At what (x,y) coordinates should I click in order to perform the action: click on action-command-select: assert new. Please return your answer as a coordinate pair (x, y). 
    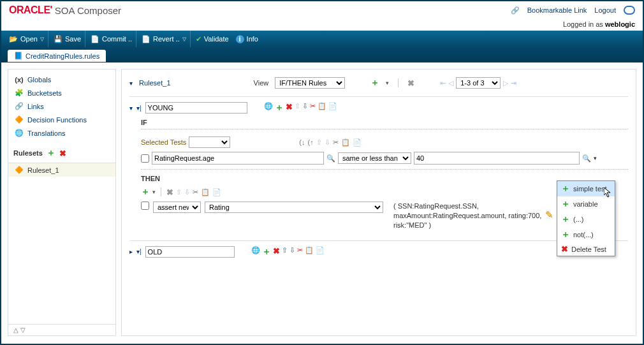
    Looking at the image, I should click on (177, 207).